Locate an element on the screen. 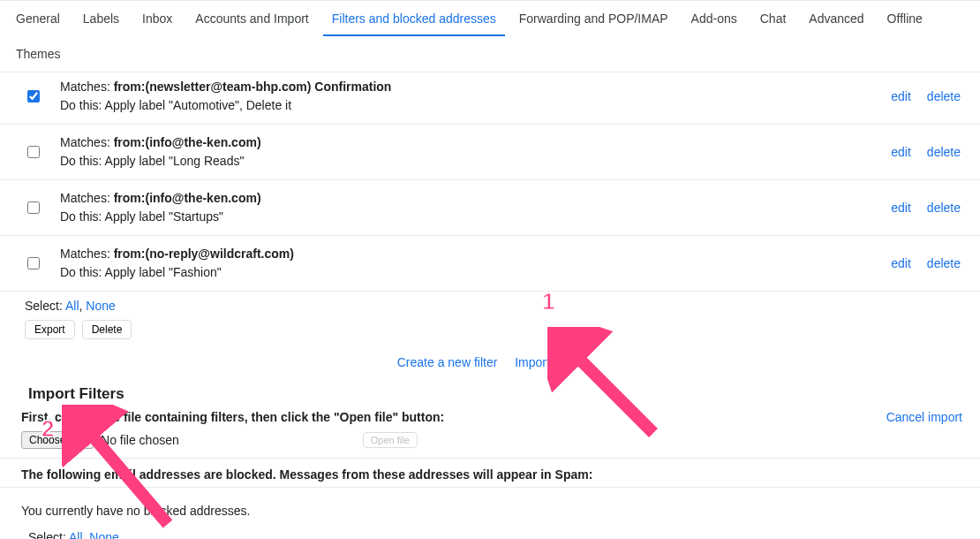  tab-forwarding: Forwarding and POP/IMAP is located at coordinates (593, 19).